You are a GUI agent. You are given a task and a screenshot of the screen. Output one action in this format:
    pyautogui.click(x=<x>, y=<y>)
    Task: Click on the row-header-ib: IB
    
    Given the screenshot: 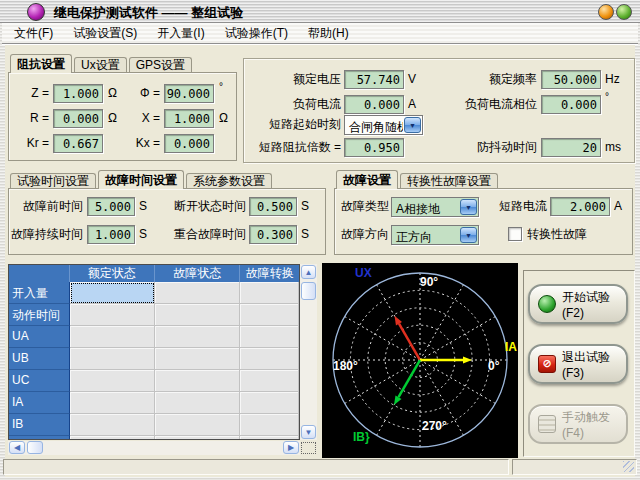 What is the action you would take?
    pyautogui.click(x=40, y=425)
    